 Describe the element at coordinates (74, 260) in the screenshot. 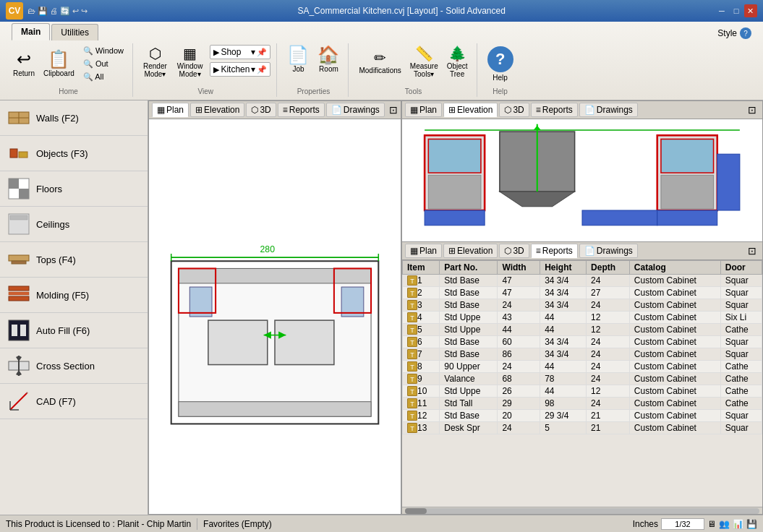

I see `sidebar-item-tops: Tops (F4)` at that location.